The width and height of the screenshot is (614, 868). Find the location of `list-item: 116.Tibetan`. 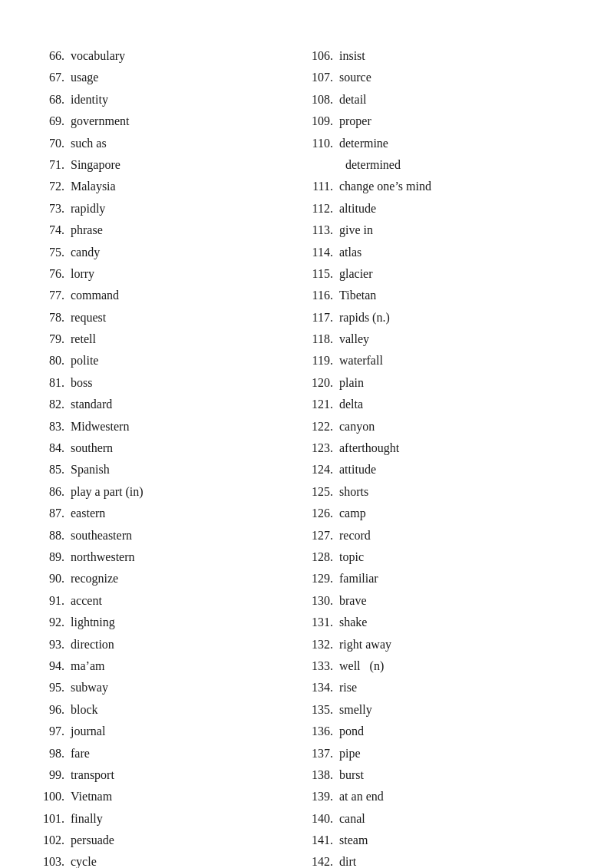

list-item: 116.Tibetan is located at coordinates (441, 295).